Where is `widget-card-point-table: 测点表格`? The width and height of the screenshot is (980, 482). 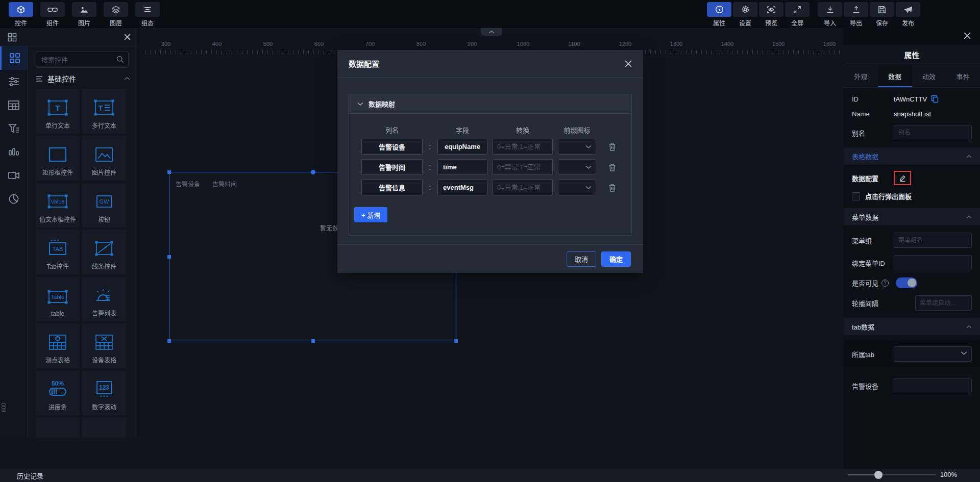 widget-card-point-table: 测点表格 is located at coordinates (58, 346).